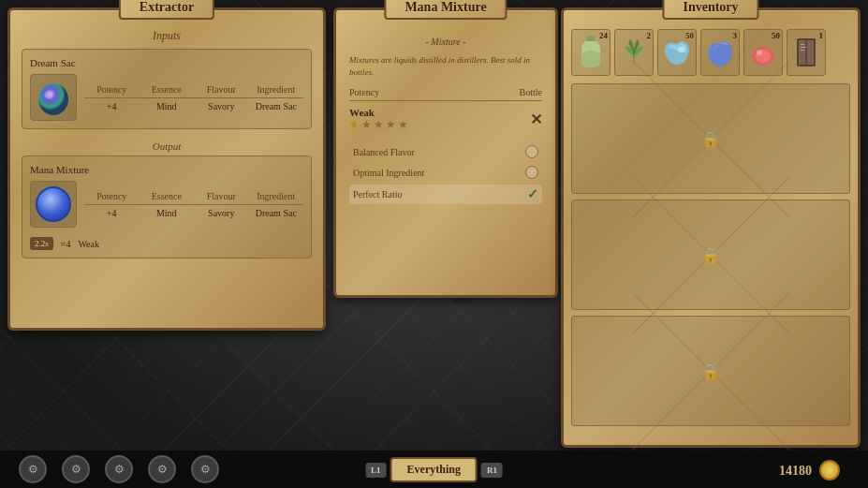  What do you see at coordinates (446, 66) in the screenshot?
I see `mixture-description: Mixtures are liquids distilled in distil…` at bounding box center [446, 66].